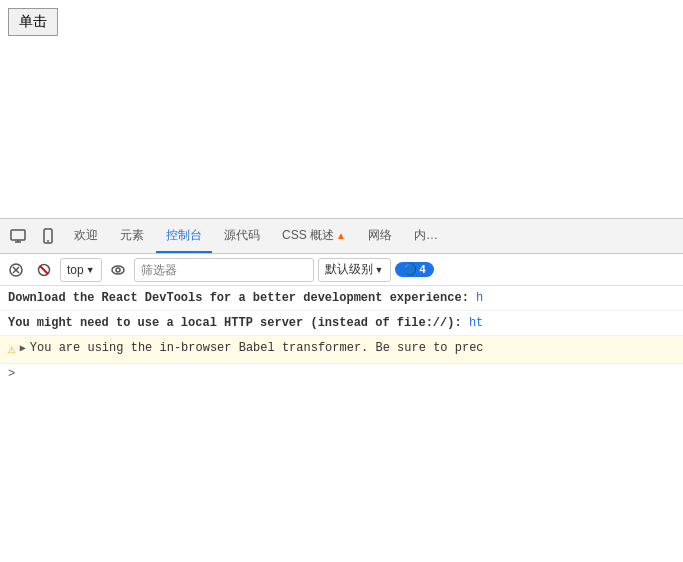 The image size is (683, 562). What do you see at coordinates (412, 269) in the screenshot?
I see `message-count: 🔵` at bounding box center [412, 269].